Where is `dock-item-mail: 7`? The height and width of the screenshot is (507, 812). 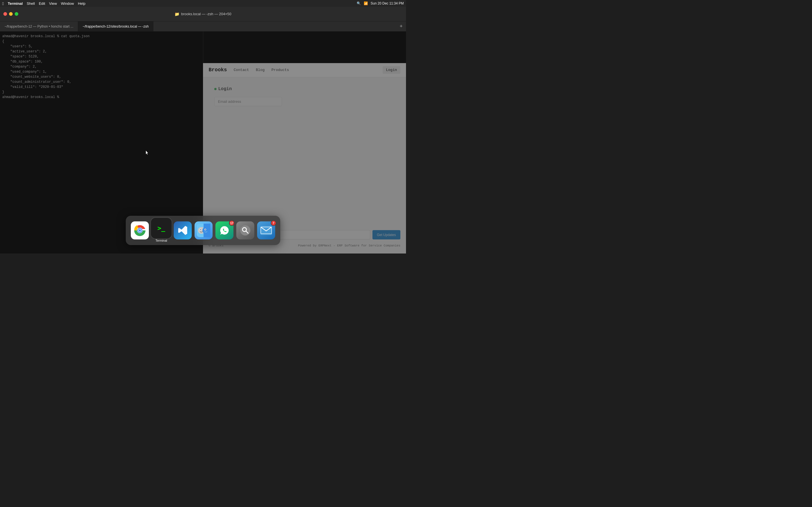
dock-item-mail: 7 is located at coordinates (266, 230).